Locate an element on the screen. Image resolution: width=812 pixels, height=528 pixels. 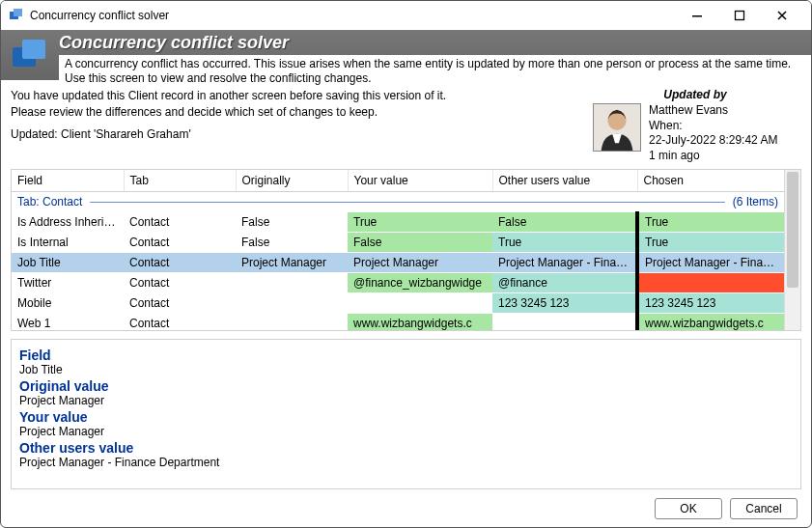
cell-originally: Project Manager is located at coordinates (292, 263).